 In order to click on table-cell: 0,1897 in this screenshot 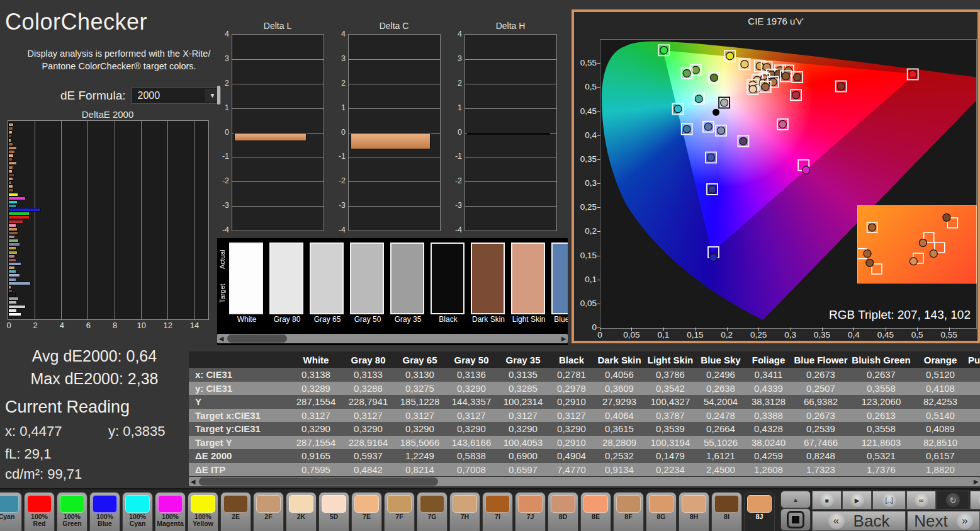, I will do `click(974, 428)`.